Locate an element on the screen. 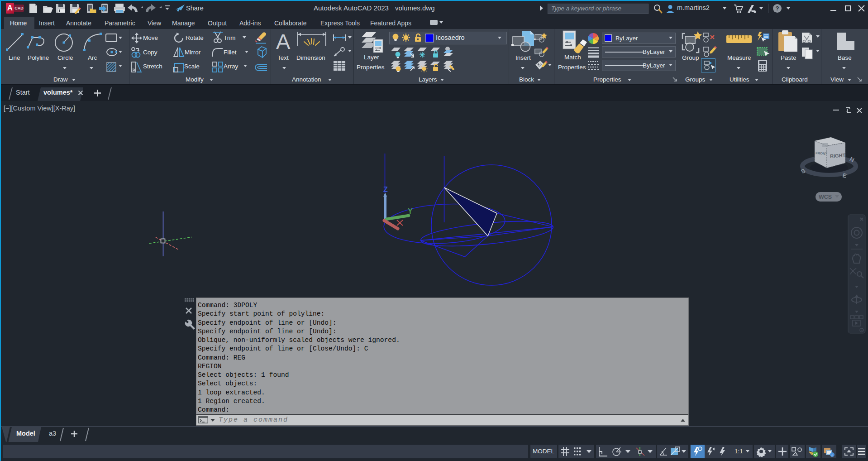 The width and height of the screenshot is (868, 461). svg-text: RIGHT is located at coordinates (838, 155).